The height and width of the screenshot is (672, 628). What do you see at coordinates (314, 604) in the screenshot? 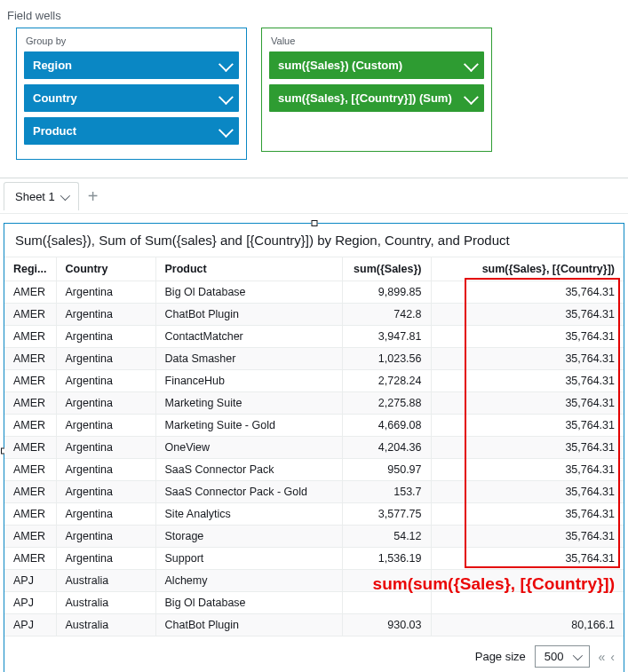
I see `table-row: APJAustraliaBig Ol Database` at bounding box center [314, 604].